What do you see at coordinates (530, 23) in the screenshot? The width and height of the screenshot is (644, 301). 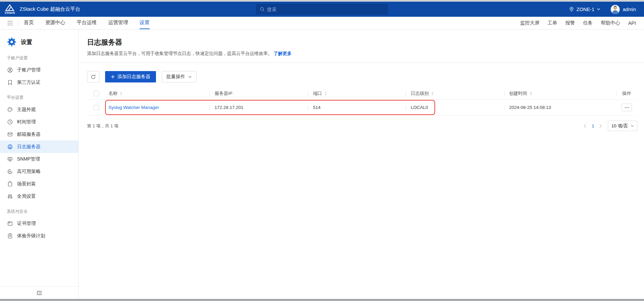 I see `link-monitor-screen: 监控大屏` at bounding box center [530, 23].